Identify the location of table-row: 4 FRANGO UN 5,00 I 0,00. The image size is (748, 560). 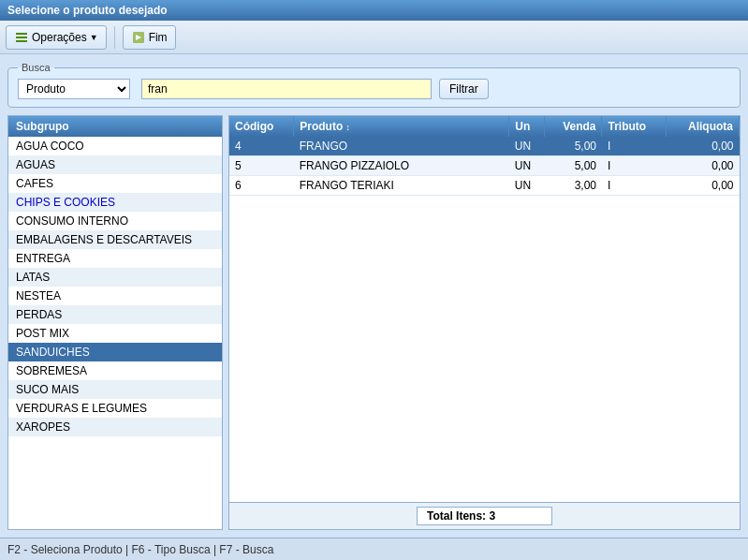
(485, 146).